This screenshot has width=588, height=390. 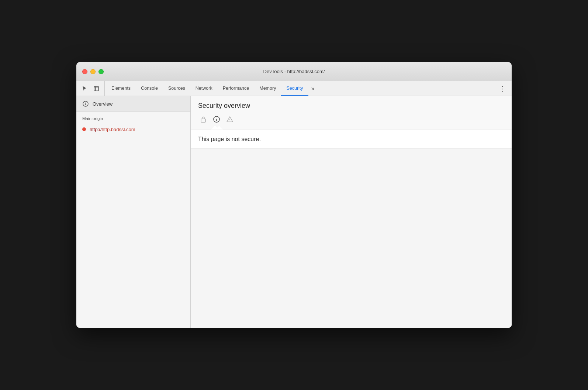 What do you see at coordinates (313, 89) in the screenshot?
I see `tab-overflow-button: »` at bounding box center [313, 89].